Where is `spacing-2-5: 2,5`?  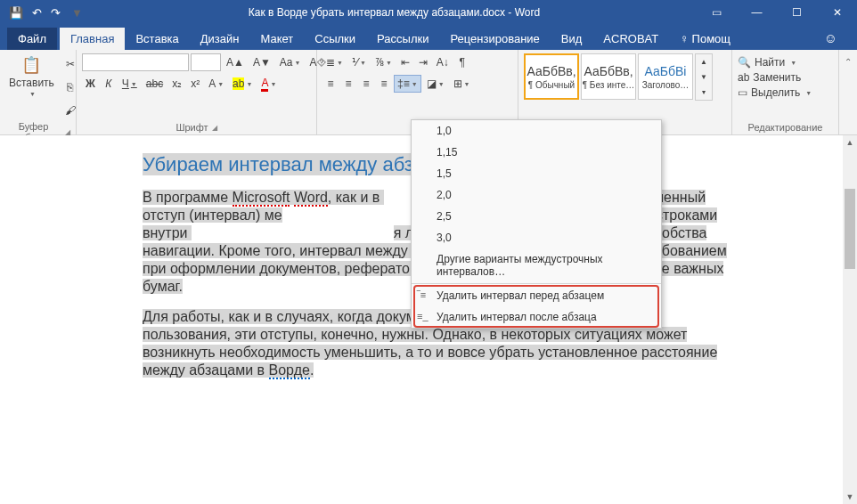
spacing-2-5: 2,5 is located at coordinates (536, 216).